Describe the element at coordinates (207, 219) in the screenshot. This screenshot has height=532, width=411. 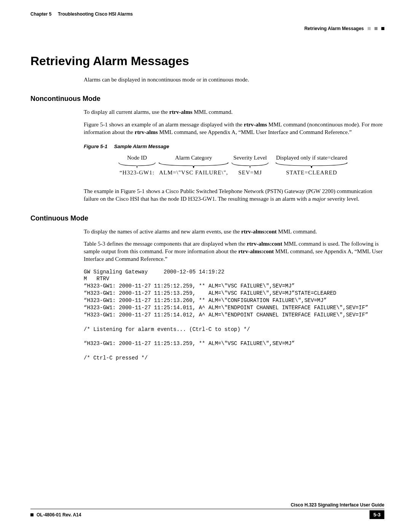
I see `heading-continuous: Continuous Mode` at that location.